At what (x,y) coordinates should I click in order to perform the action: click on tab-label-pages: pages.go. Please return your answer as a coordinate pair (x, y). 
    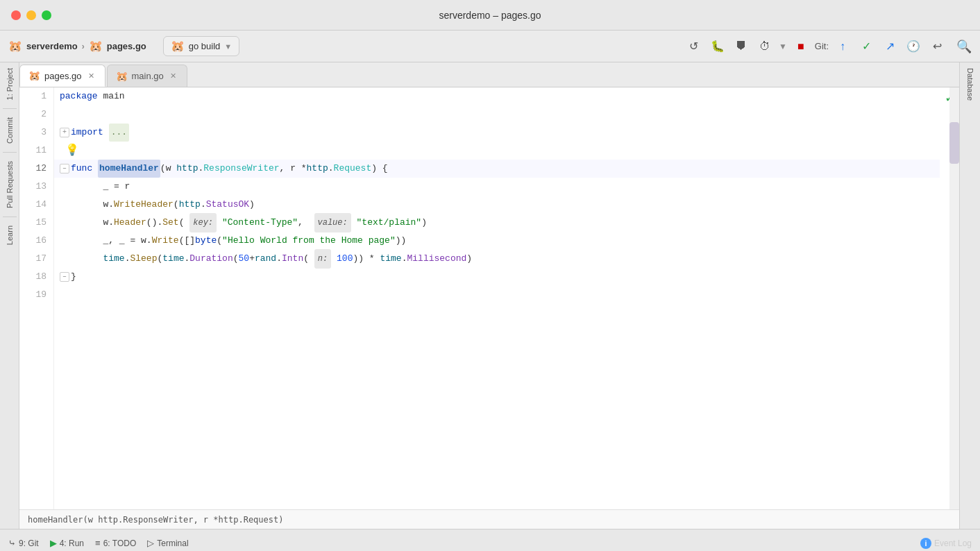
    Looking at the image, I should click on (63, 76).